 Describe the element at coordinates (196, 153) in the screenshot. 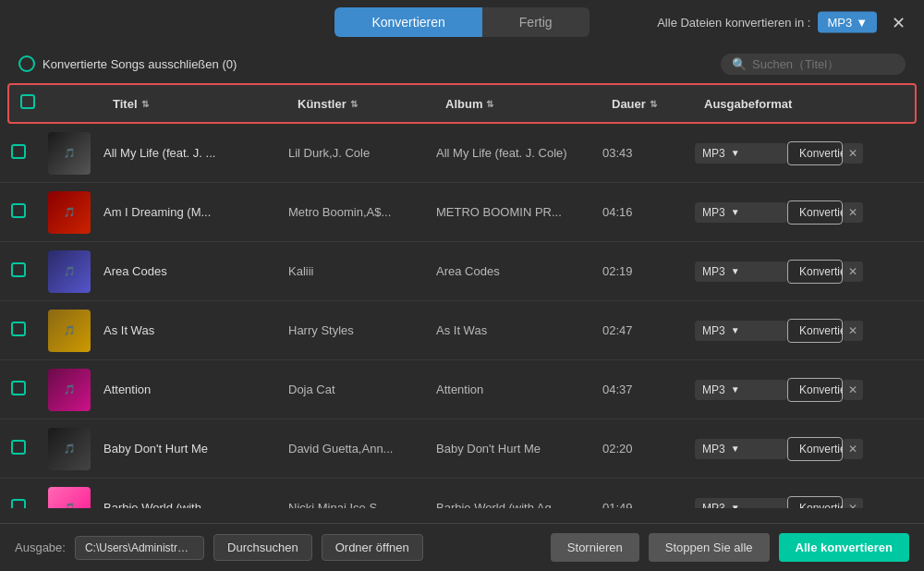

I see `song-title-0: All My Life (feat. J. ...` at that location.